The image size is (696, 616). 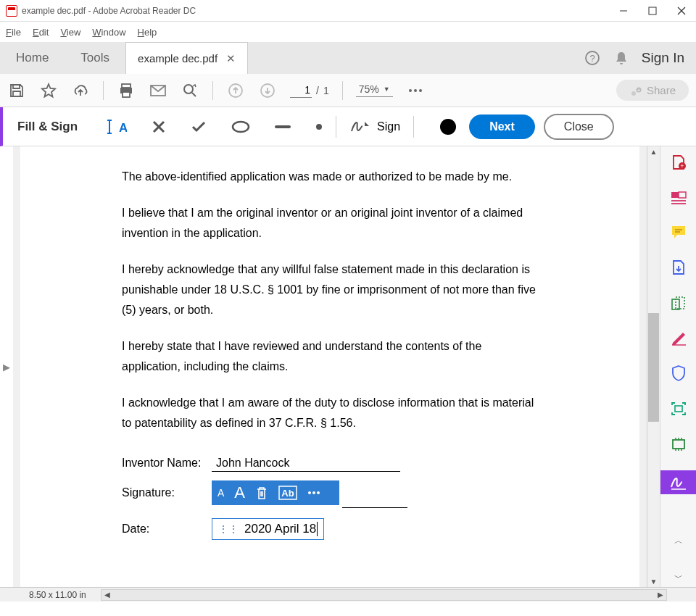 I want to click on sign-button: Sign, so click(x=375, y=127).